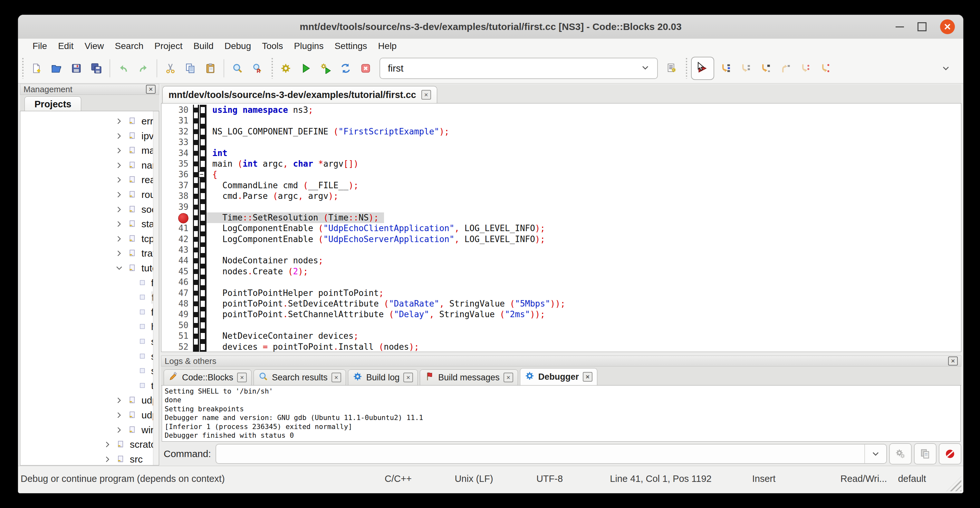 This screenshot has height=508, width=980. What do you see at coordinates (300, 377) in the screenshot?
I see `log-tab-search-results: Search results ✕` at bounding box center [300, 377].